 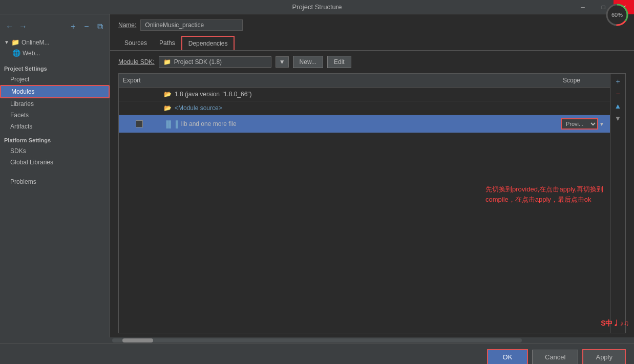 I want to click on remove-dep-button: −, so click(x=618, y=94).